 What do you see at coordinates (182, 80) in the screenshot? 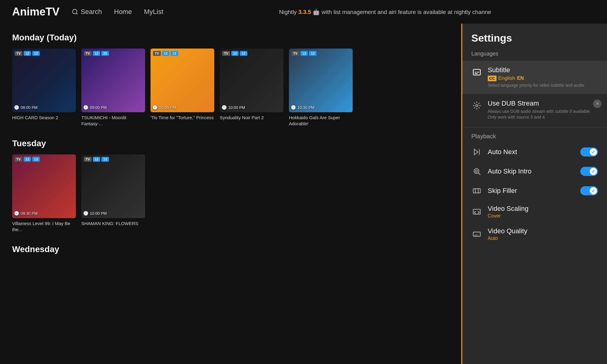
I see `anime-thumb: TV 12 12 🕙 10:00 PM` at bounding box center [182, 80].